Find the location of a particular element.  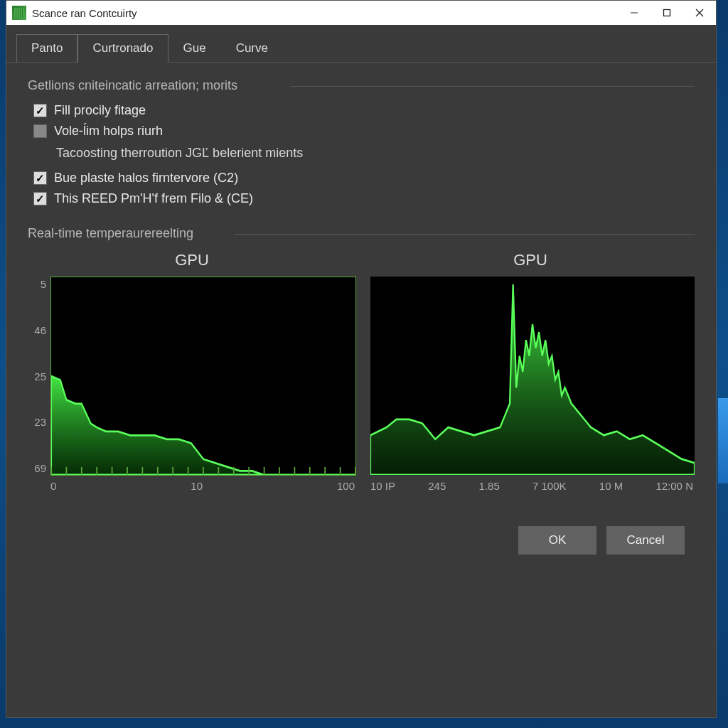

chart-right: GPU is located at coordinates (530, 371).